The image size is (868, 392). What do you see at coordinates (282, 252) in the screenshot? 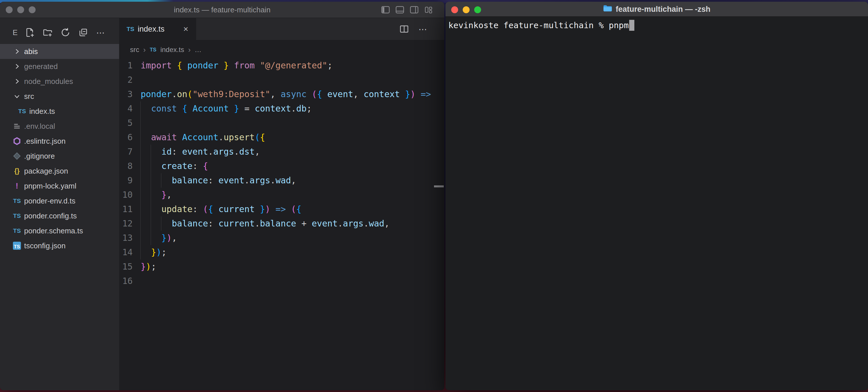
I see `code-line-14: 14 });` at bounding box center [282, 252].